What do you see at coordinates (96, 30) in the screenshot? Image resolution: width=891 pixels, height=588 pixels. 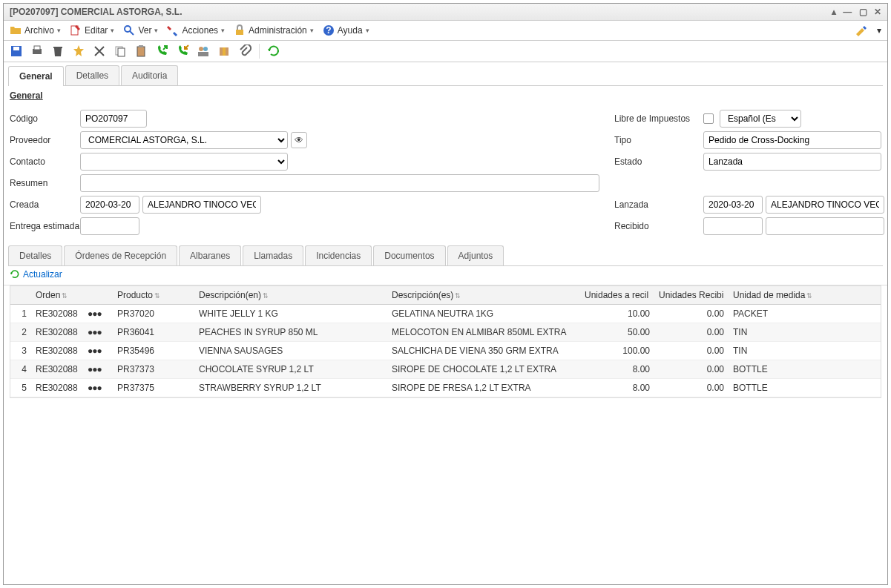 I see `menu-label: Editar` at bounding box center [96, 30].